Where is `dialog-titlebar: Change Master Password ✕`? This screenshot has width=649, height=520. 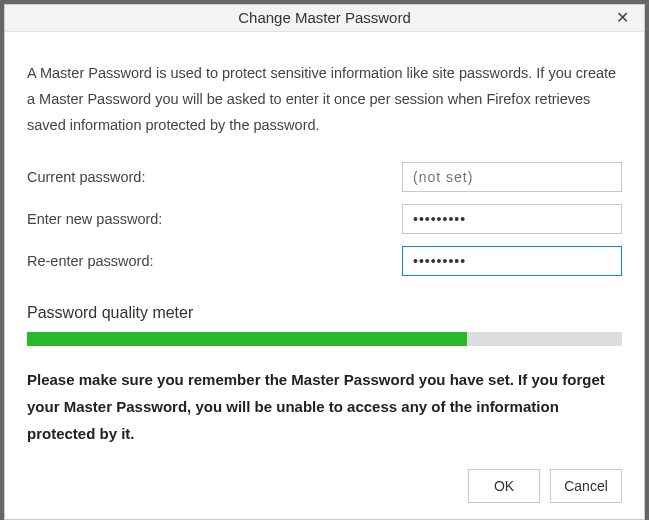 dialog-titlebar: Change Master Password ✕ is located at coordinates (324, 18).